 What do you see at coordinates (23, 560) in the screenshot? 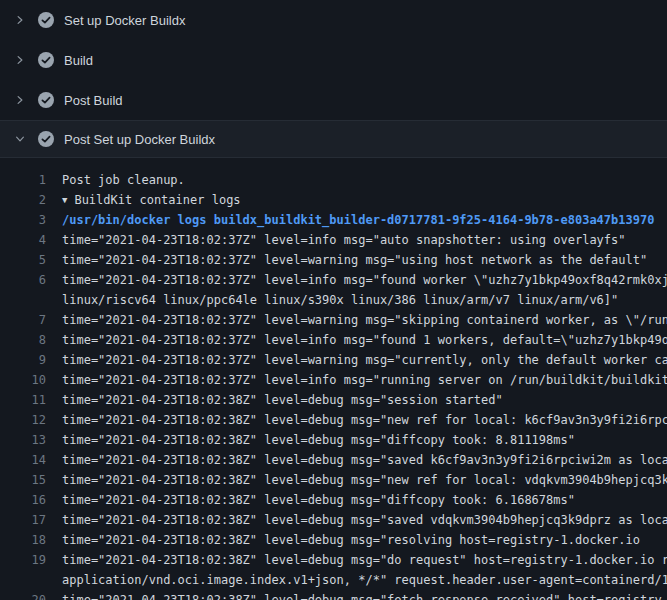
I see `line-number: 19` at bounding box center [23, 560].